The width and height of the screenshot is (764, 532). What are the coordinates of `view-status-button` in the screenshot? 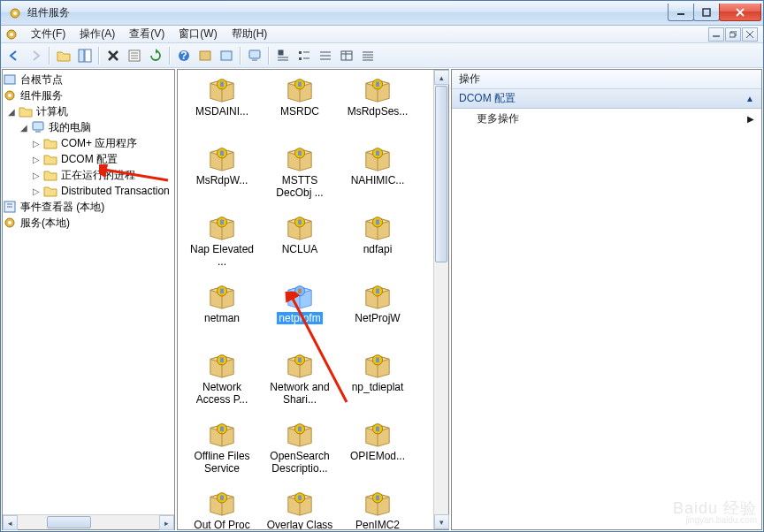 It's located at (368, 56).